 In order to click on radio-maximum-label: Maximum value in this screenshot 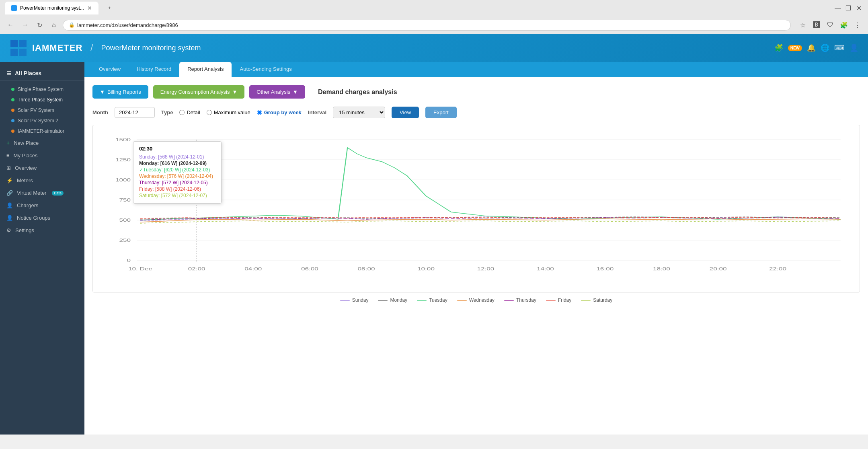, I will do `click(232, 113)`.